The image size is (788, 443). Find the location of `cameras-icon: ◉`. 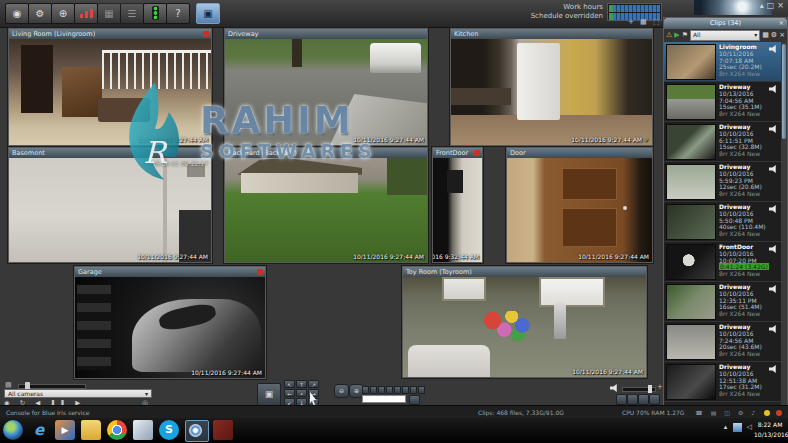

cameras-icon: ◉ is located at coordinates (17, 14).